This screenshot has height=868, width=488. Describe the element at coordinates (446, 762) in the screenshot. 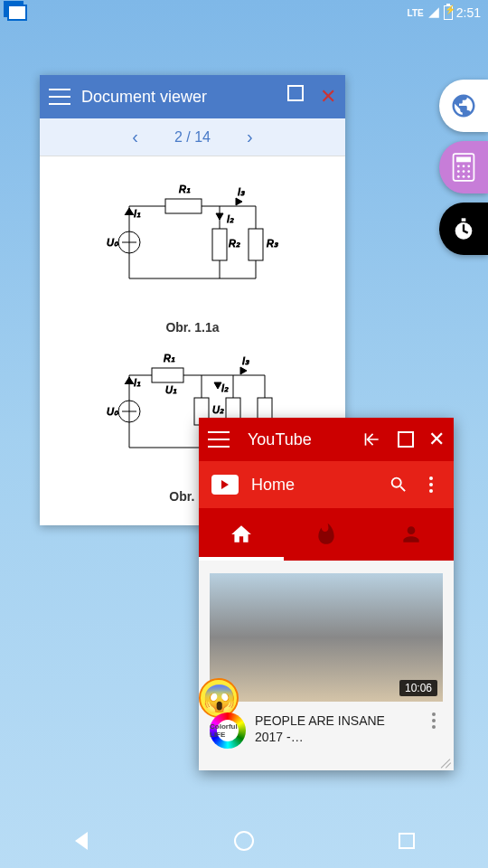

I see `resize-handle-icon` at that location.